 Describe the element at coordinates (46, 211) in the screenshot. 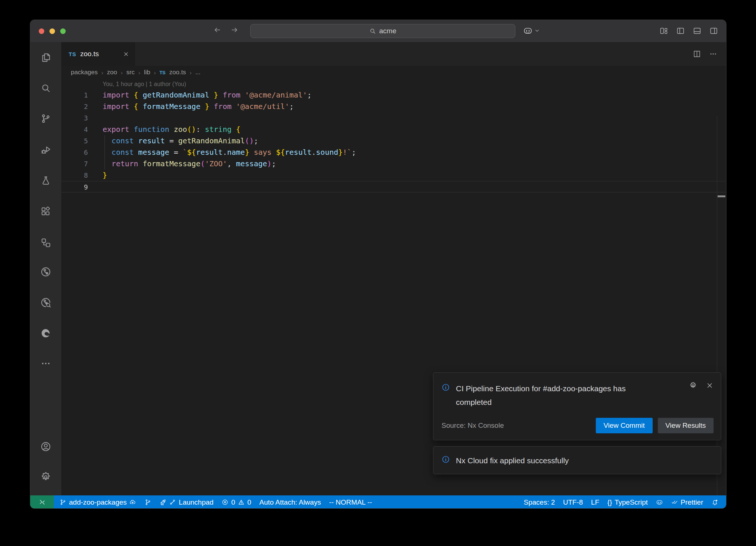

I see `activity-bar-extensions` at that location.